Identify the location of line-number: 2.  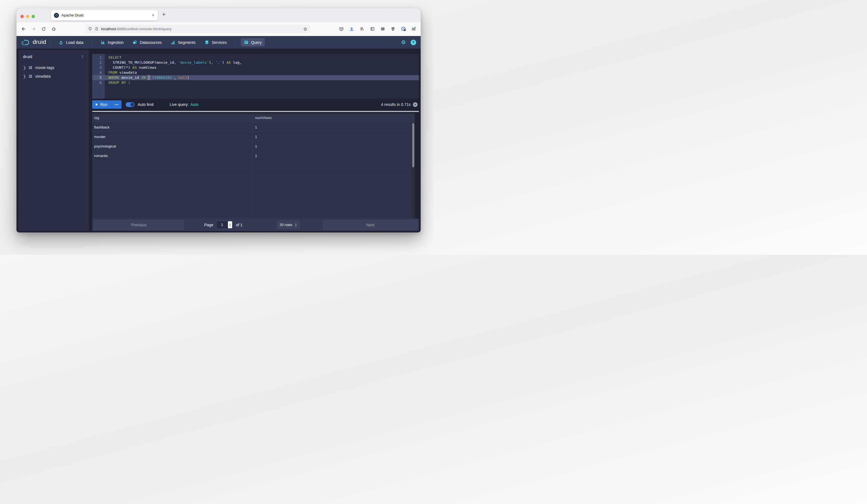
(98, 63).